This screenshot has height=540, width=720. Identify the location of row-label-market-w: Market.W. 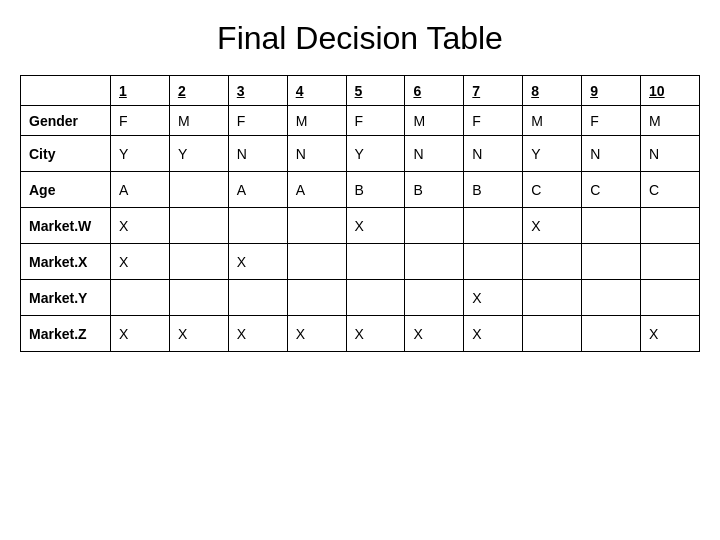
(66, 226).